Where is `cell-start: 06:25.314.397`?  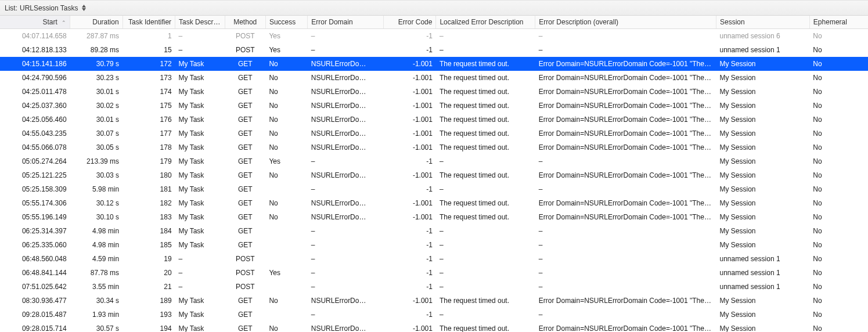
cell-start: 06:25.314.397 is located at coordinates (35, 231).